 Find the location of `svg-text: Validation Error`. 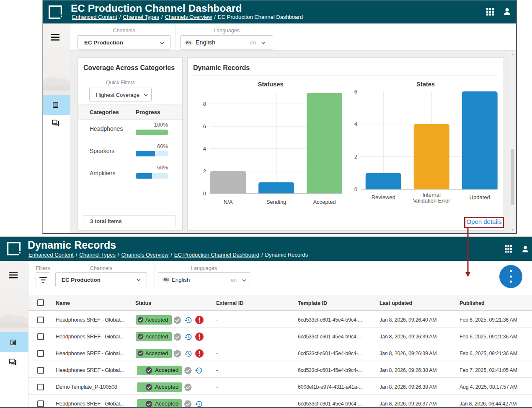

svg-text: Validation Error is located at coordinates (431, 200).